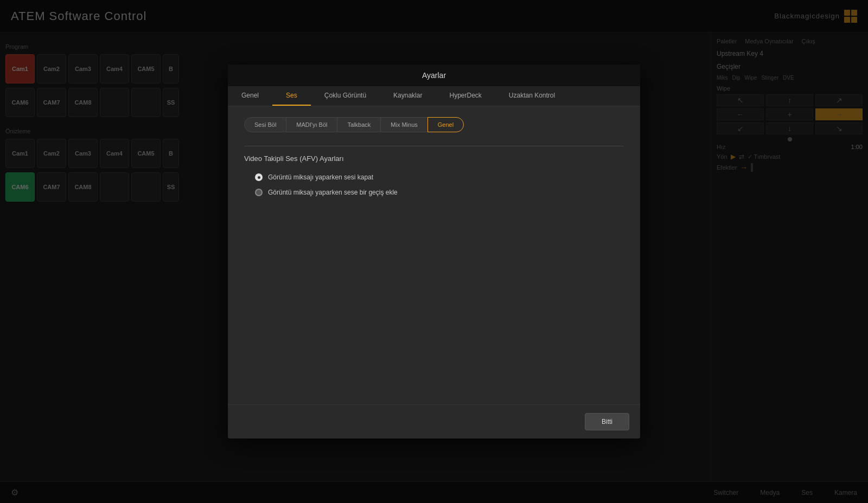 Image resolution: width=868 pixels, height=503 pixels. Describe the element at coordinates (408, 96) in the screenshot. I see `modal-tab-kaynaklar: Kaynaklar` at that location.